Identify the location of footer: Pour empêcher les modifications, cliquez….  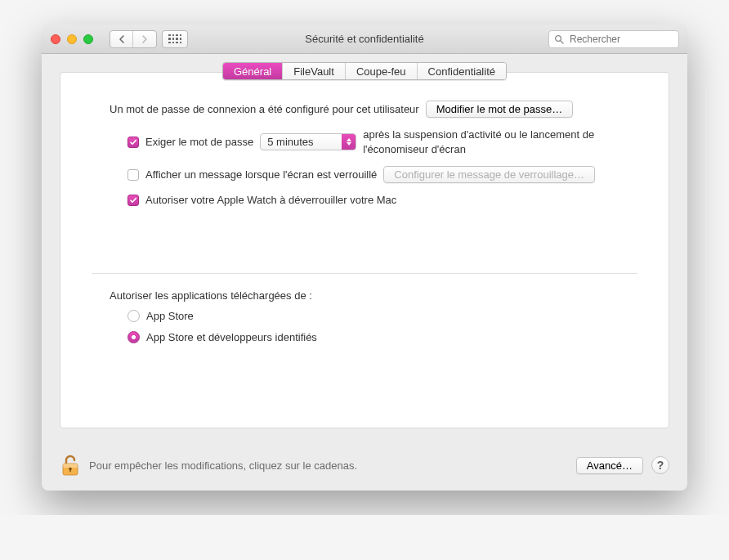
(364, 468).